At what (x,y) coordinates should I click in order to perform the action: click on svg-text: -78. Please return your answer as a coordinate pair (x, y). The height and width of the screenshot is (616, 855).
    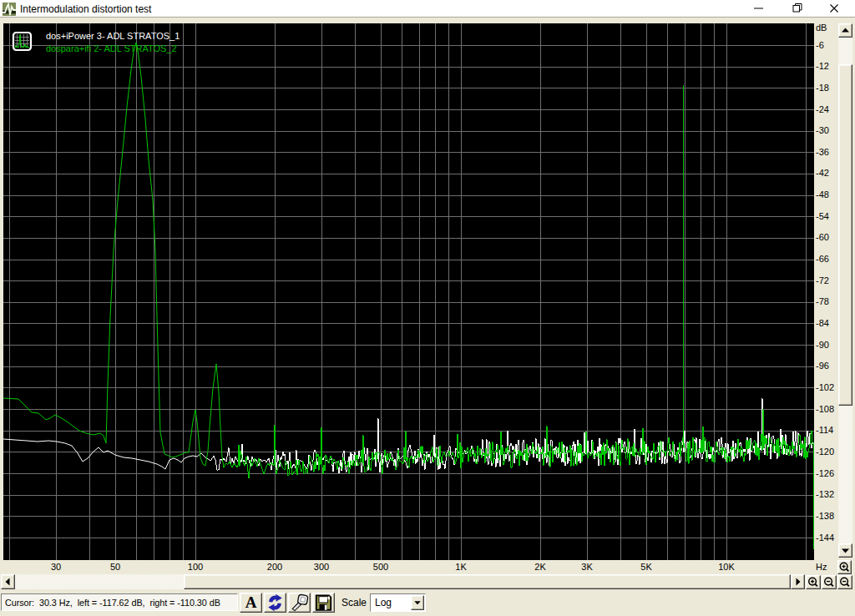
    Looking at the image, I should click on (822, 301).